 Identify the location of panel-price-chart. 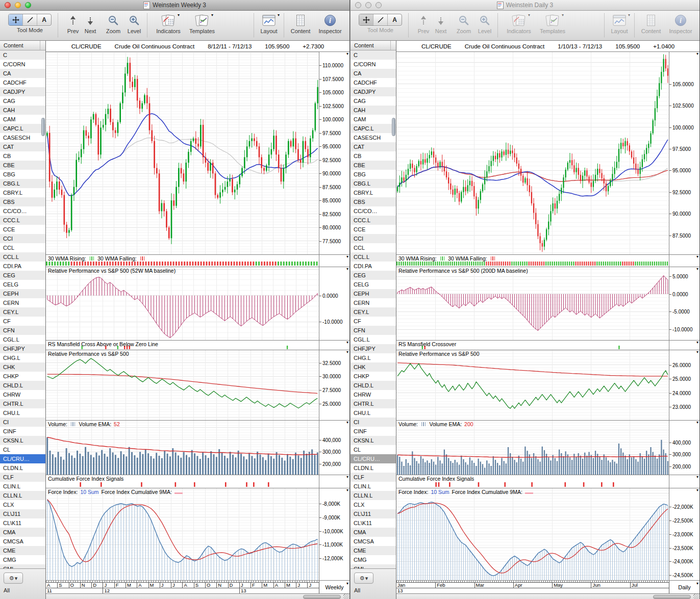
(183, 153).